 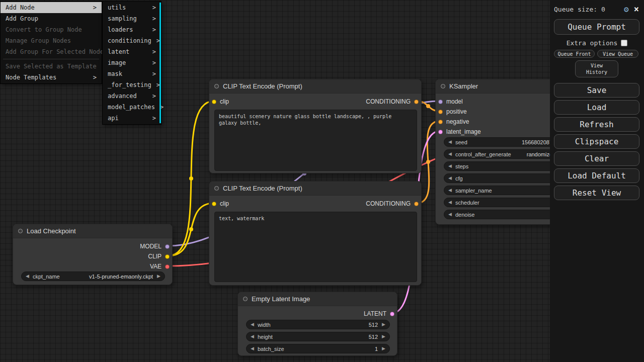 I want to click on node-clip-text-encode-positive: CLIP Text Encode (Prompt) clip CONDITION…, so click(x=315, y=126).